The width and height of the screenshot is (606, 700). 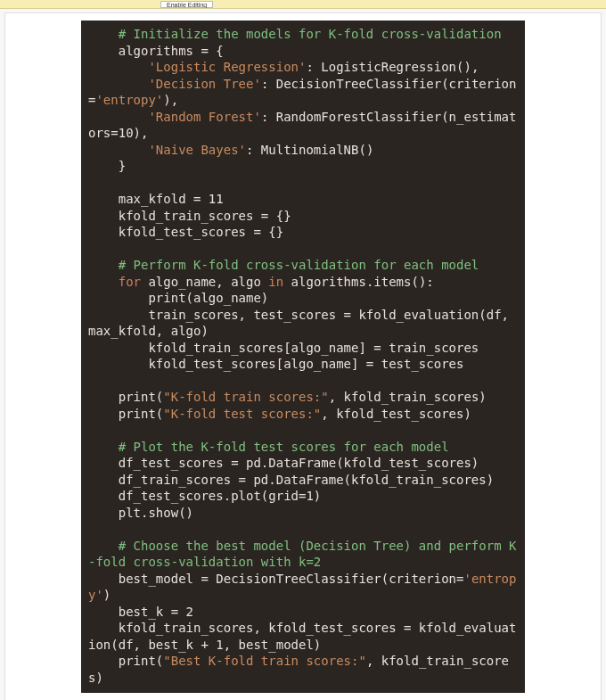 I want to click on code-token: , kfold_train_scores), so click(x=408, y=397).